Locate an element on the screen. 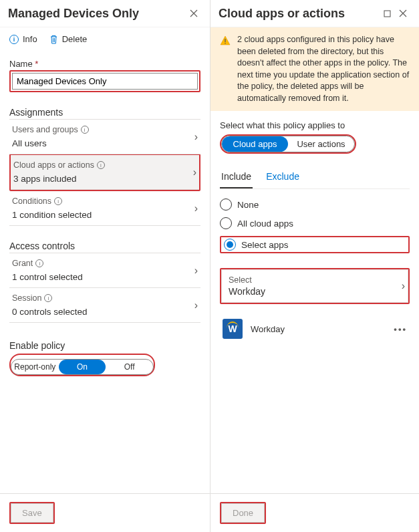 The image size is (419, 532). conditions-value: 1 condition selected is located at coordinates (105, 215).